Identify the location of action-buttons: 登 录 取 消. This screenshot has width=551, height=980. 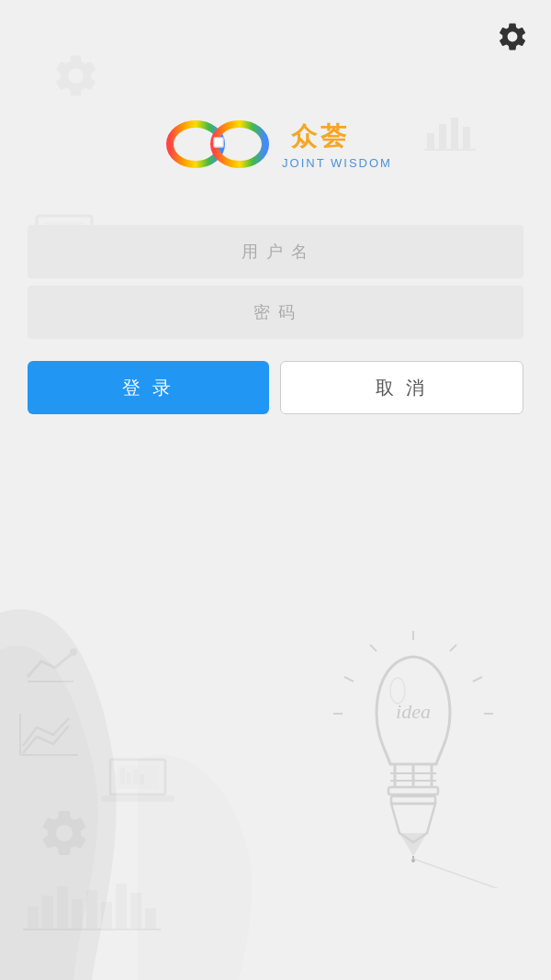
(276, 388).